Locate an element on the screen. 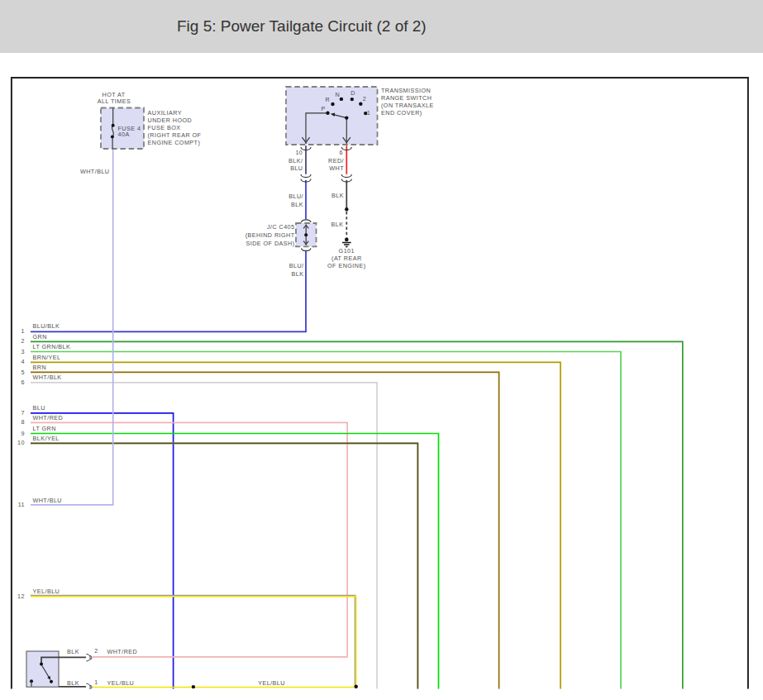 The height and width of the screenshot is (700, 763). svg-text: END COVER) is located at coordinates (402, 112).